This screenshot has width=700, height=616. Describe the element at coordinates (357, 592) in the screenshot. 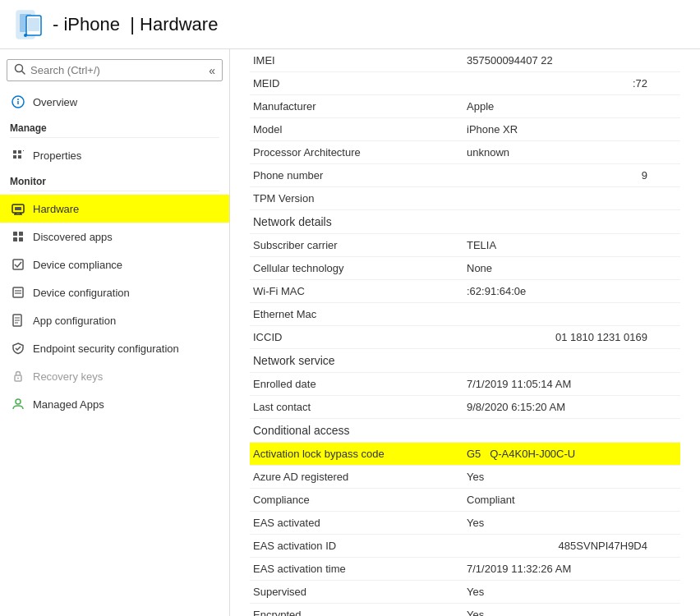

I see `prop-label: Supervised` at that location.